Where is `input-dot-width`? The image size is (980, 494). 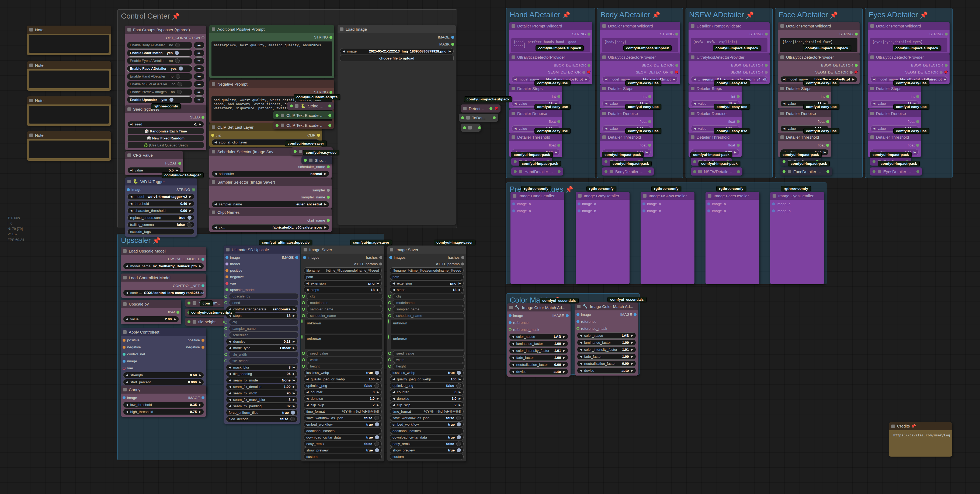 input-dot-width is located at coordinates (390, 360).